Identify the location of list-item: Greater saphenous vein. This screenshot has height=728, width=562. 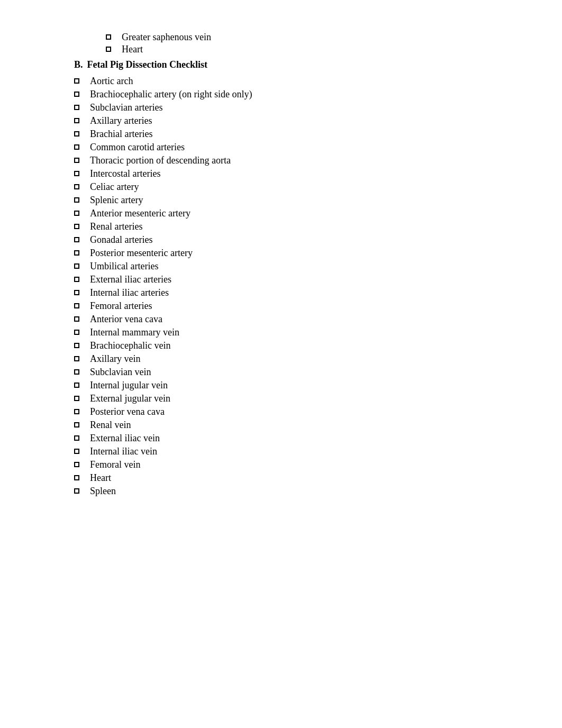
(297, 37).